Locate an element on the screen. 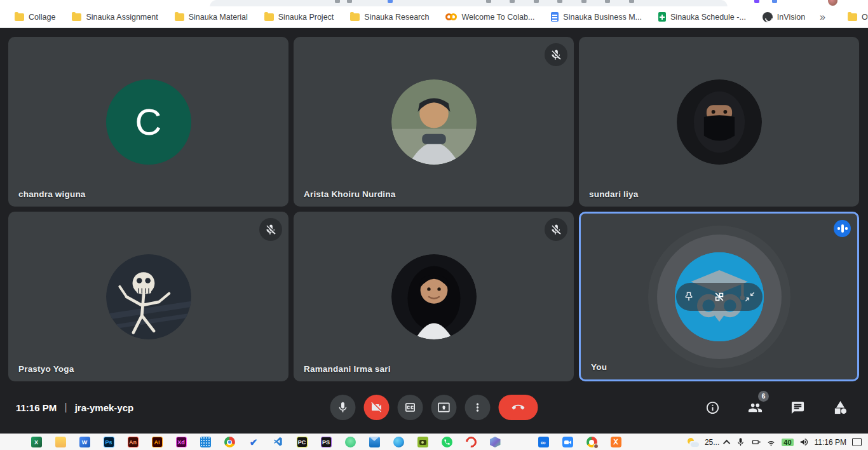 Image resolution: width=868 pixels, height=450 pixels. bookmark-label: Welcome To Colab... is located at coordinates (498, 17).